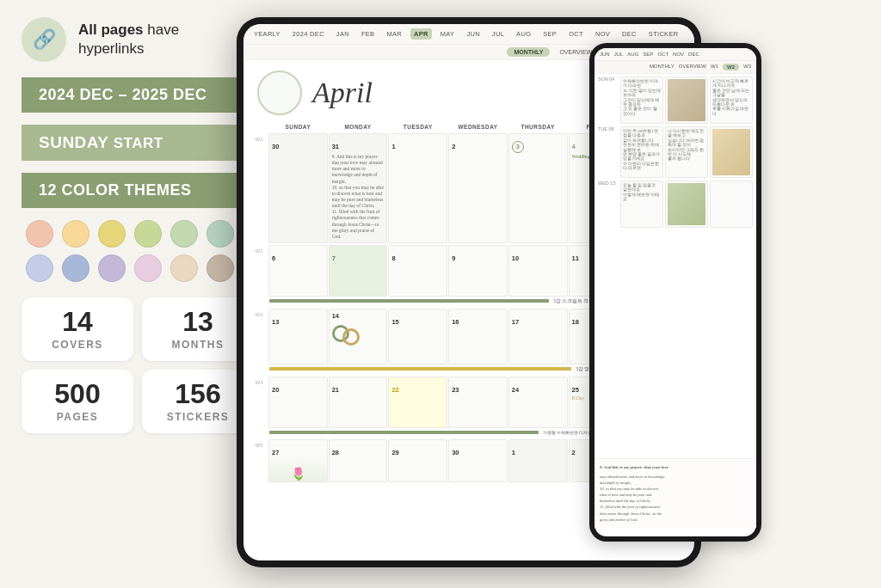 This screenshot has width=881, height=588. I want to click on t2-tue-cell2: 나 다시한번 재도전을 해보고싶습니다 여러번 멈춰야 할 것이보이지만 그래도…, so click(687, 152).